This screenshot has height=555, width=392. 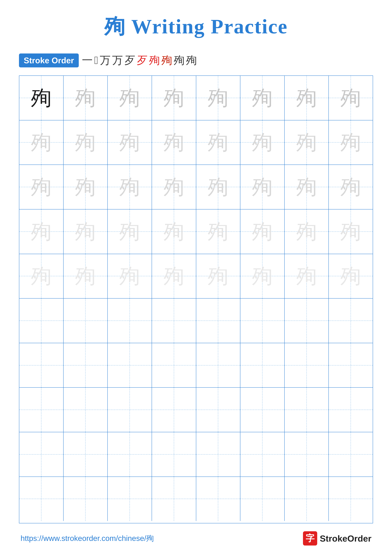 I want to click on cell-4-3: 殉, so click(x=130, y=232).